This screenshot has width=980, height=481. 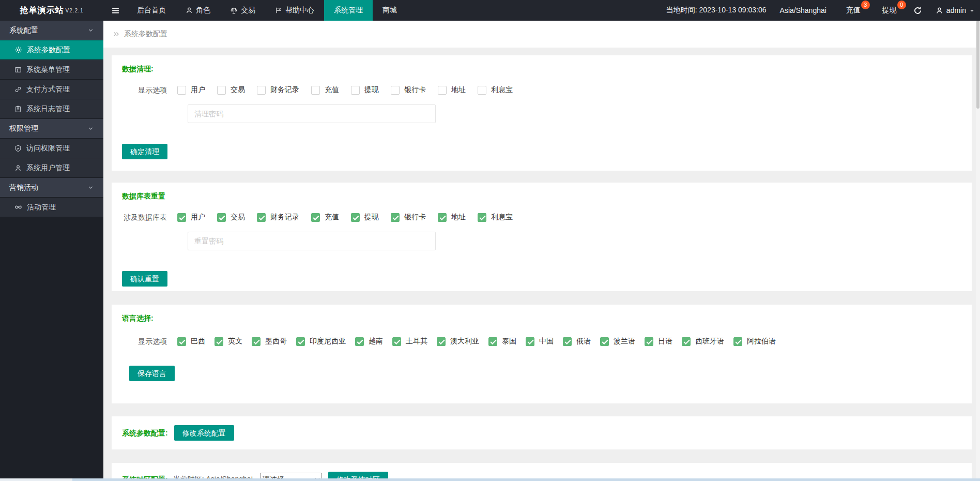 I want to click on confirm-clean-button: 确定清理, so click(x=145, y=152).